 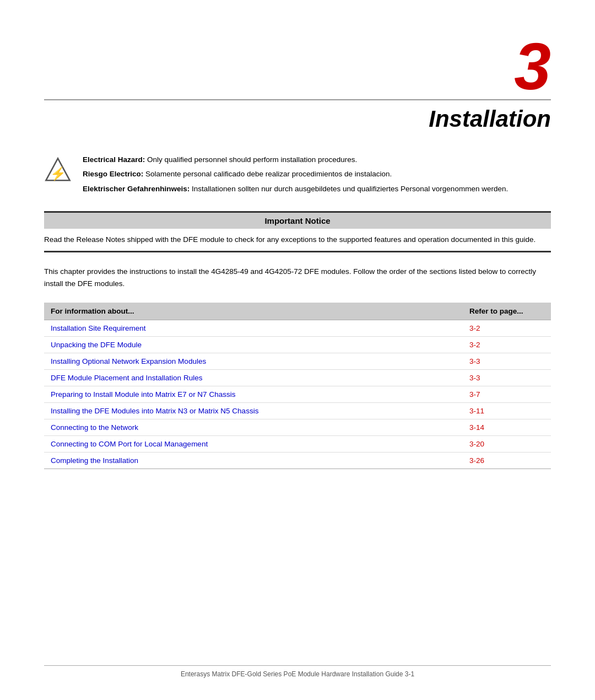 I want to click on electrical-hazard-label: Electrical Hazard:, so click(x=113, y=160).